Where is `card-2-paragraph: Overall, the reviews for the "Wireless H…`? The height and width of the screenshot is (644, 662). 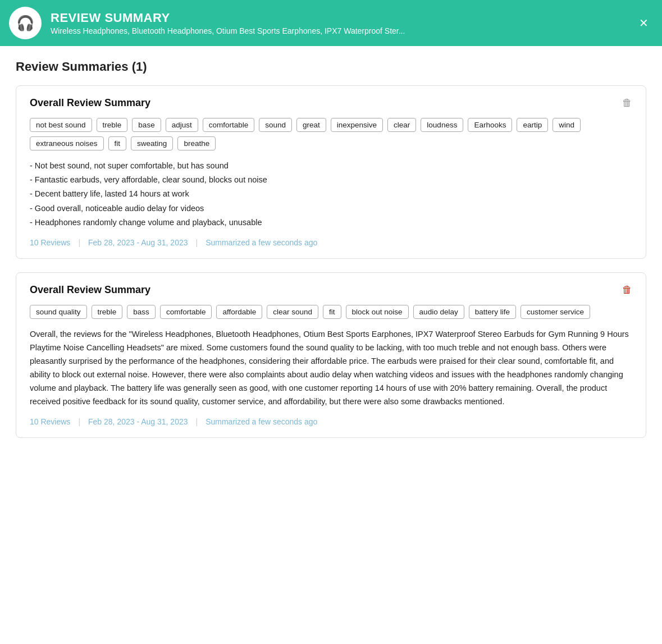
card-2-paragraph: Overall, the reviews for the "Wireless H… is located at coordinates (331, 368).